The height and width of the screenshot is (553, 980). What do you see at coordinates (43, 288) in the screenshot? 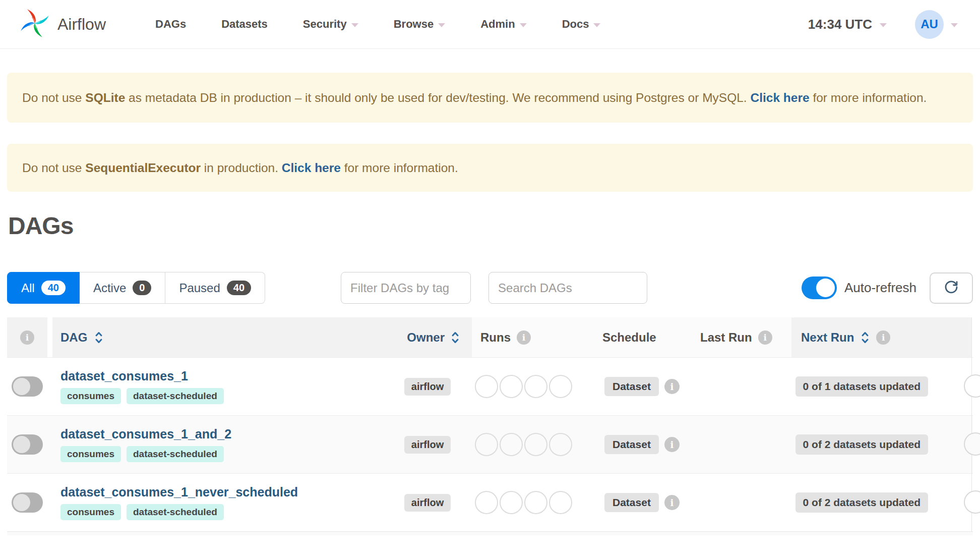
I see `tab-all-dags: All 40` at bounding box center [43, 288].